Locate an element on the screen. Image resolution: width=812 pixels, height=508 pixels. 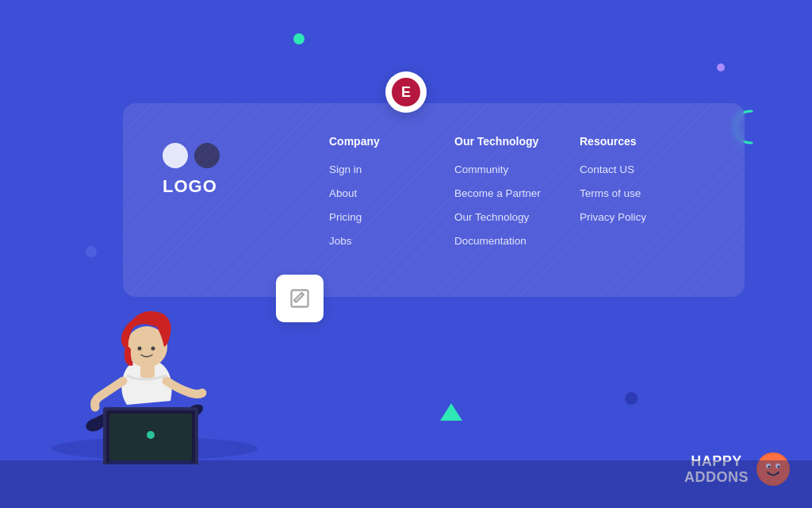
list-item: Become a Partner is located at coordinates (517, 193).